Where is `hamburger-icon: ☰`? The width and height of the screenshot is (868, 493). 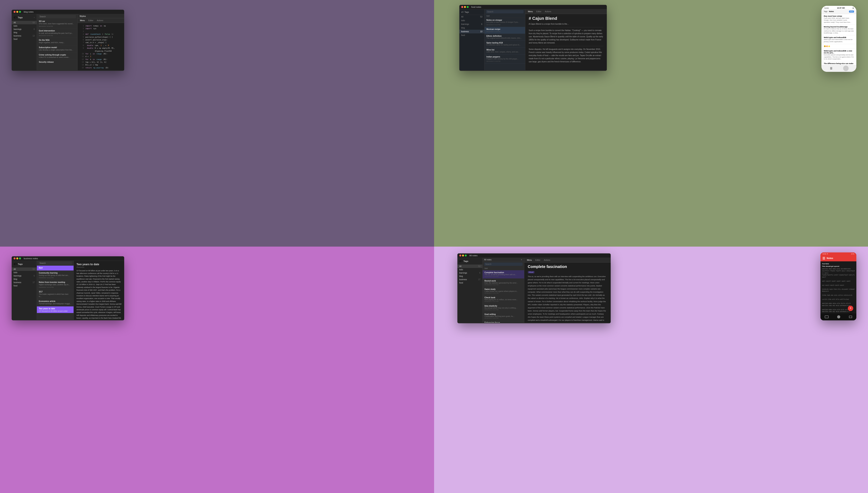
hamburger-icon: ☰ is located at coordinates (824, 258).